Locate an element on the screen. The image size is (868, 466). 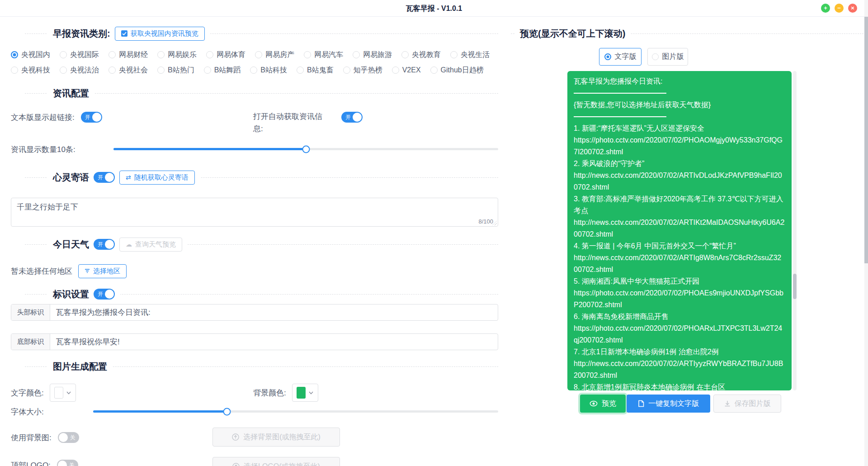
weather-query-button: ☁ 查询天气预览 is located at coordinates (151, 244).